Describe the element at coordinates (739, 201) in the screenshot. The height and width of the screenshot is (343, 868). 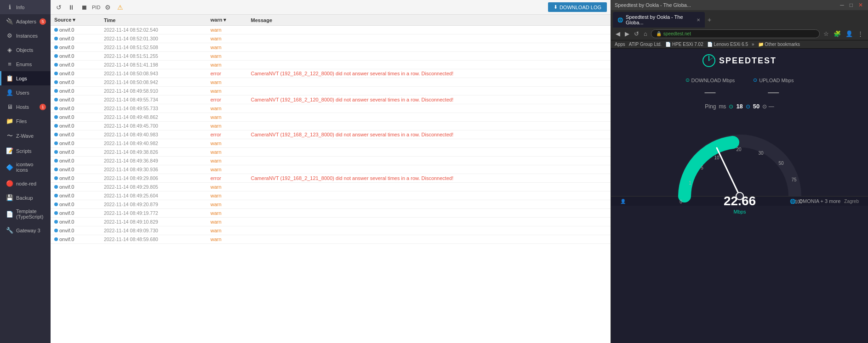
I see `svg-text: 22.66` at that location.